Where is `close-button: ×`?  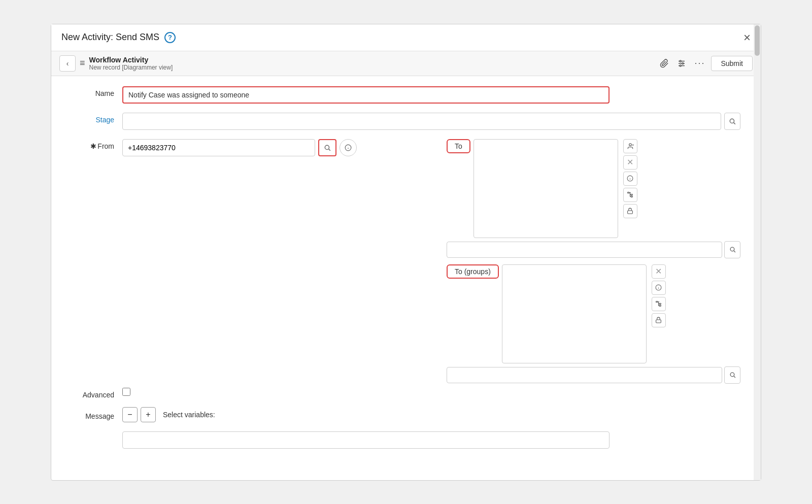
close-button: × is located at coordinates (747, 38).